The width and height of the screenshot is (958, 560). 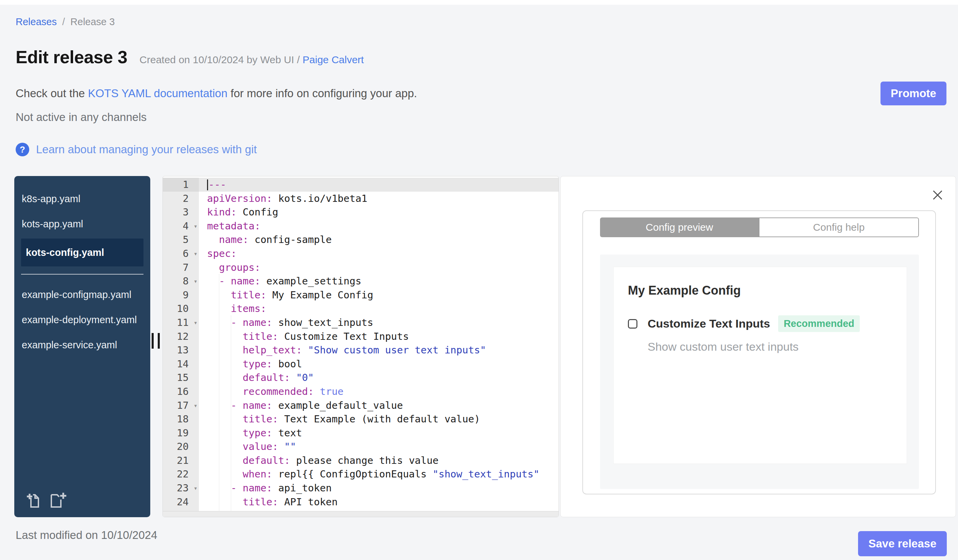 I want to click on horizontal-scrollbar, so click(x=360, y=514).